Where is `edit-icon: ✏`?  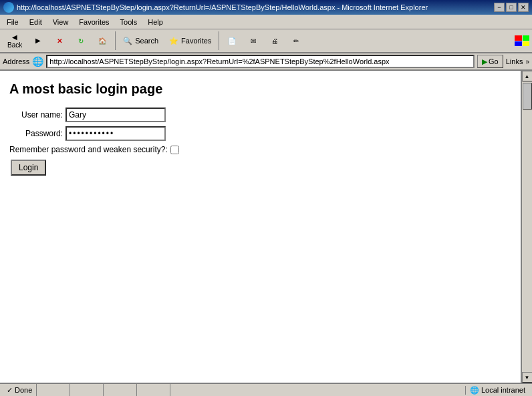 edit-icon: ✏ is located at coordinates (296, 41).